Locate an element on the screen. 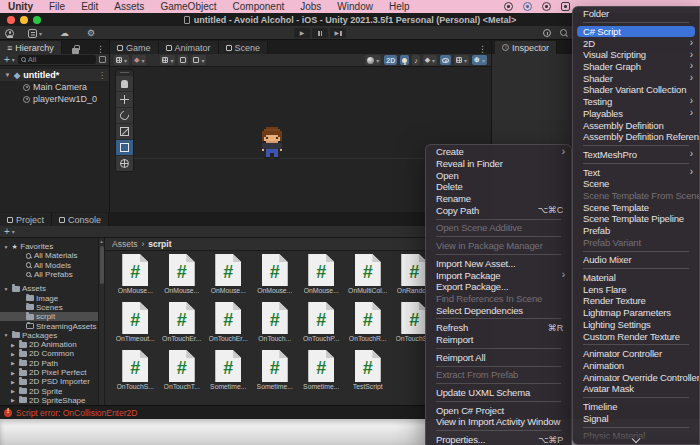 Image resolution: width=700 pixels, height=445 pixels. picker-icon is located at coordinates (102, 60).